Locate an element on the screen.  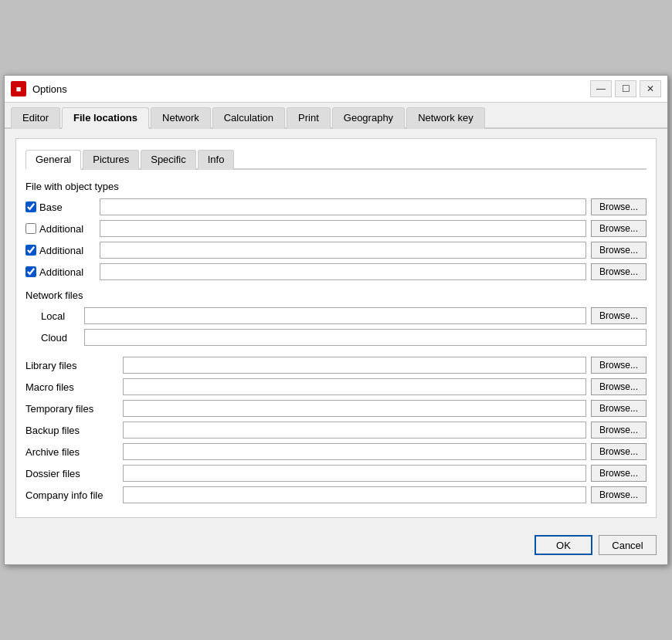
additional1-path-input: P:\ONE\Types - ONE.xlsx is located at coordinates (343, 229).